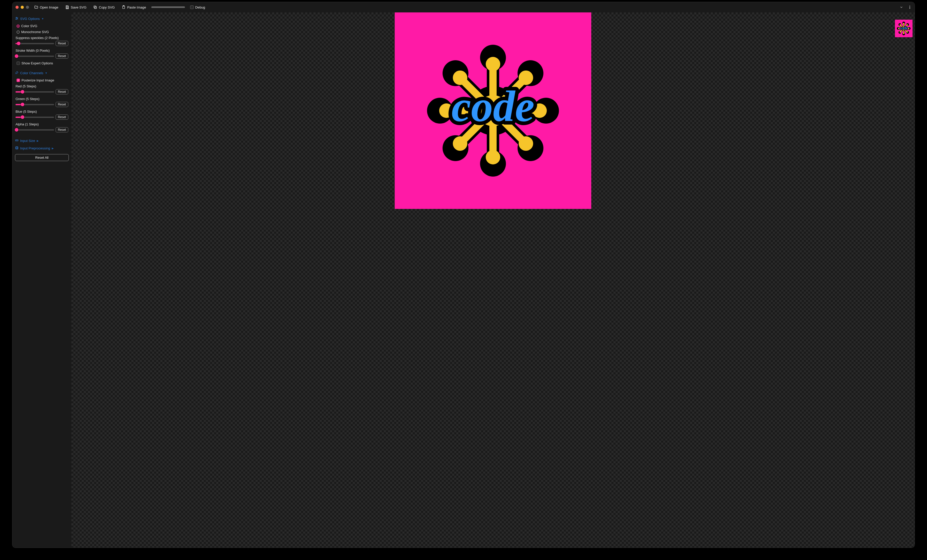 This screenshot has height=560, width=927. I want to click on alpha-slider, so click(35, 130).